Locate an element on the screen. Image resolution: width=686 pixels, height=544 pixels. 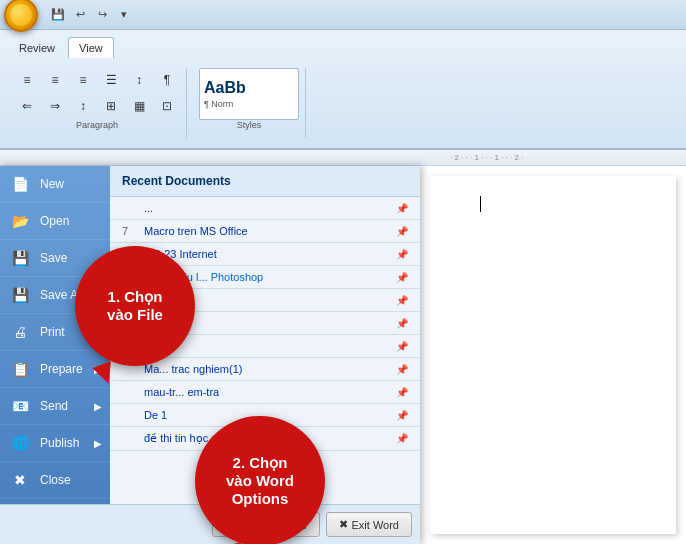
print-icon: 🖨 is located at coordinates (20, 332).